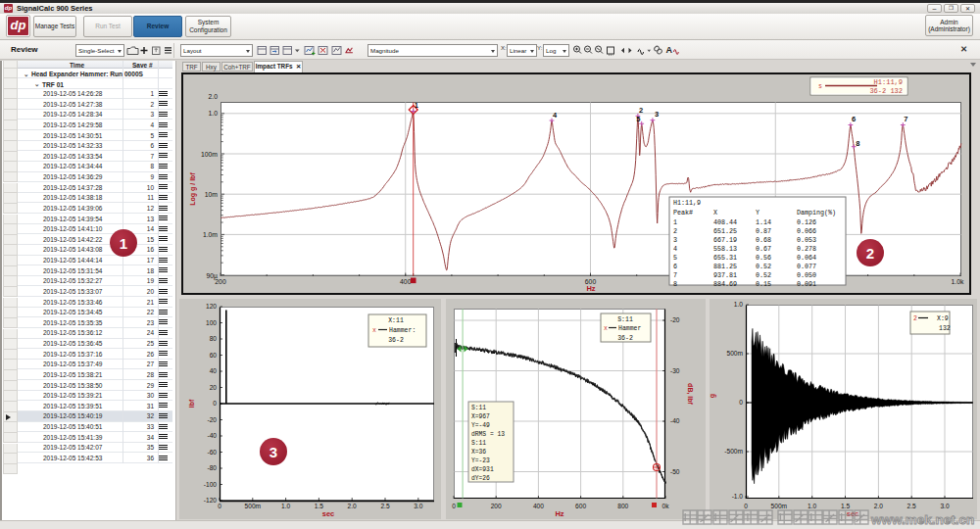  Describe the element at coordinates (763, 231) in the screenshot. I see `svg-text: 0.87` at that location.